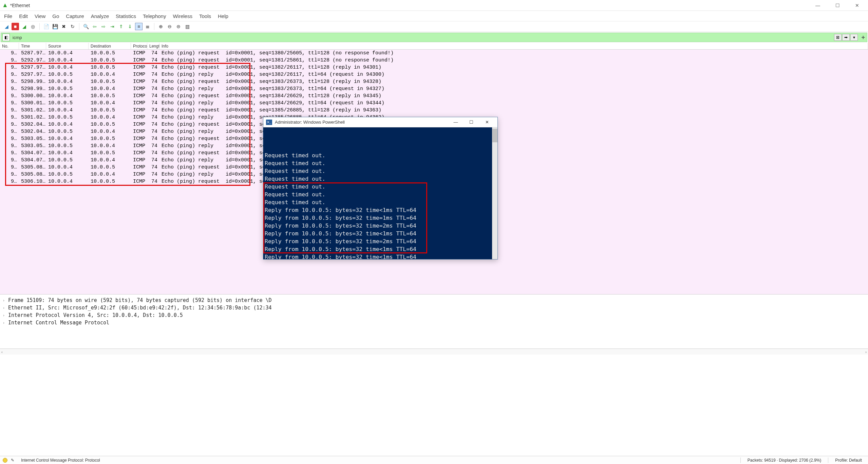 The height and width of the screenshot is (464, 868). I want to click on menu-tools: Tools, so click(205, 16).